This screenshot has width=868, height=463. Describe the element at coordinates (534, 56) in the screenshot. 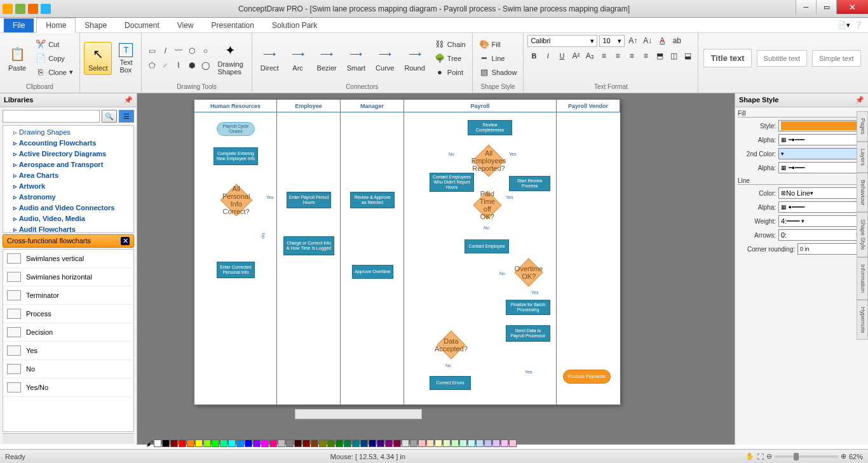

I see `bold-icon: B` at that location.